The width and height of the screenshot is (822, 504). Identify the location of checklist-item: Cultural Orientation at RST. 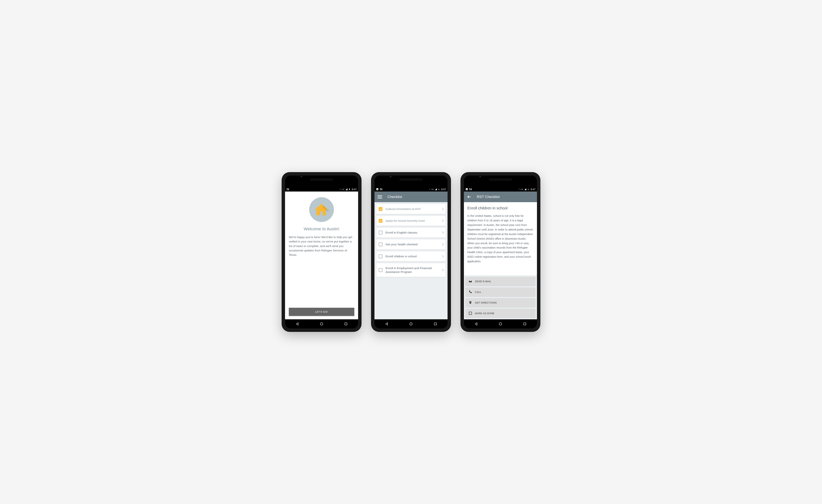
(411, 209).